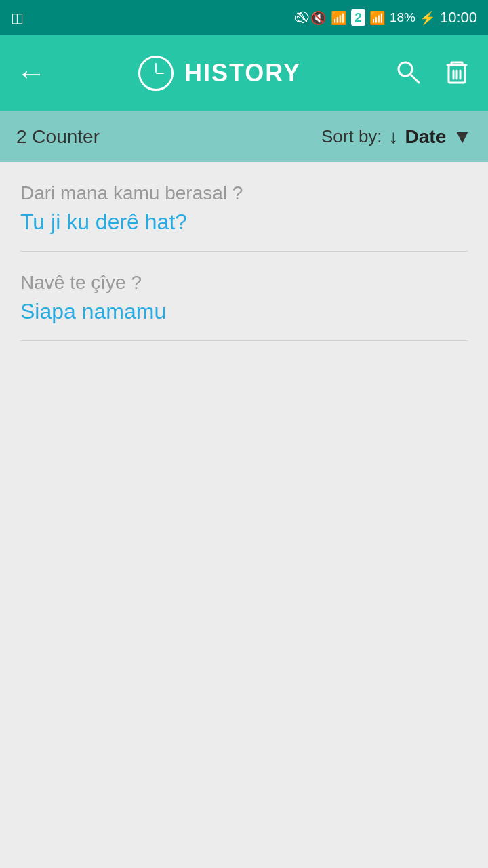 The image size is (488, 868). I want to click on status-bar-left: ◫, so click(18, 18).